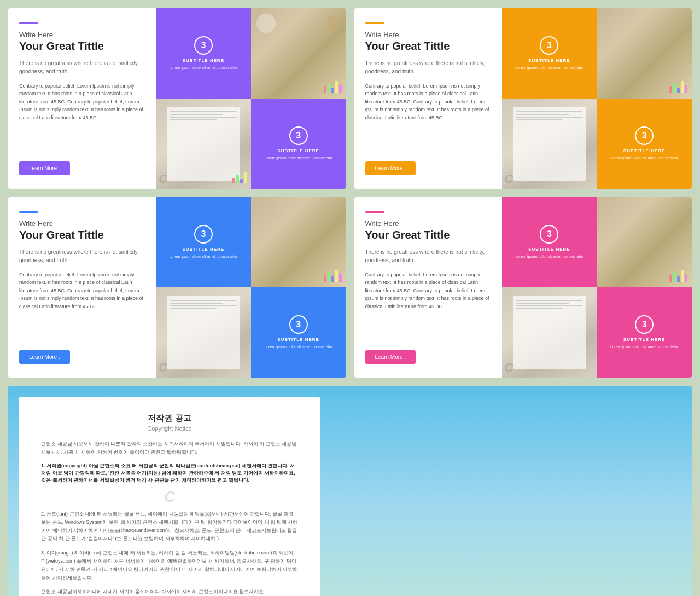  I want to click on card-left-purple: Write Here Your Great Tittle There is no…, so click(82, 99).